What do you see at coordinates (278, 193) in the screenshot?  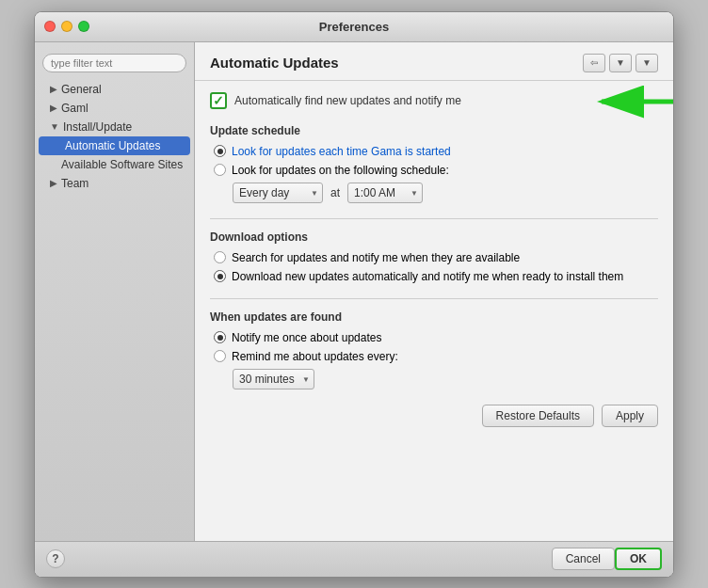 I see `frequency-select-wrapper: Every day Every week Every month` at bounding box center [278, 193].